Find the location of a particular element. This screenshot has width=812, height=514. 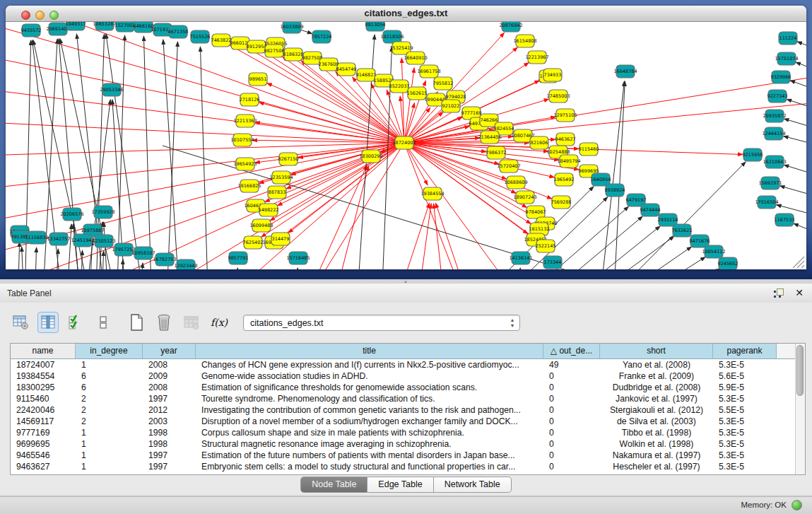

graph-node: 7632621 is located at coordinates (683, 230).